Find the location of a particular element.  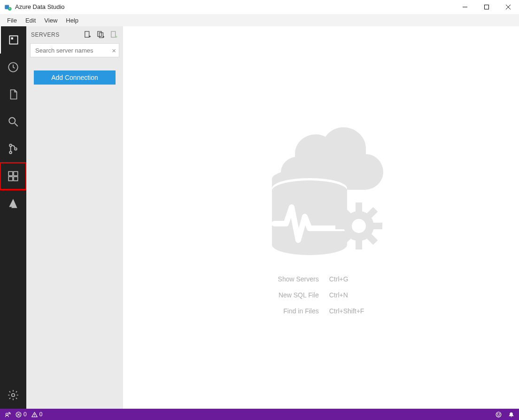

new-connection-icon is located at coordinates (88, 35).